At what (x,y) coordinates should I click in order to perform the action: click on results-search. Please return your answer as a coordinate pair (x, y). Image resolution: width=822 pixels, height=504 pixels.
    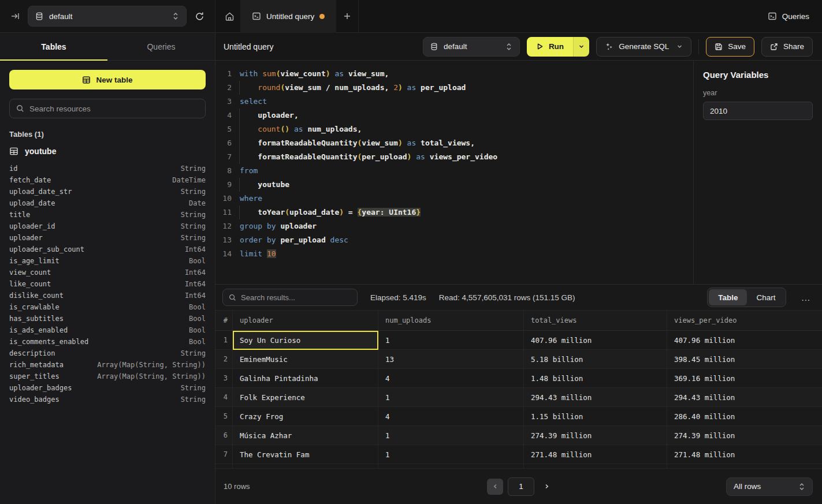
    Looking at the image, I should click on (290, 297).